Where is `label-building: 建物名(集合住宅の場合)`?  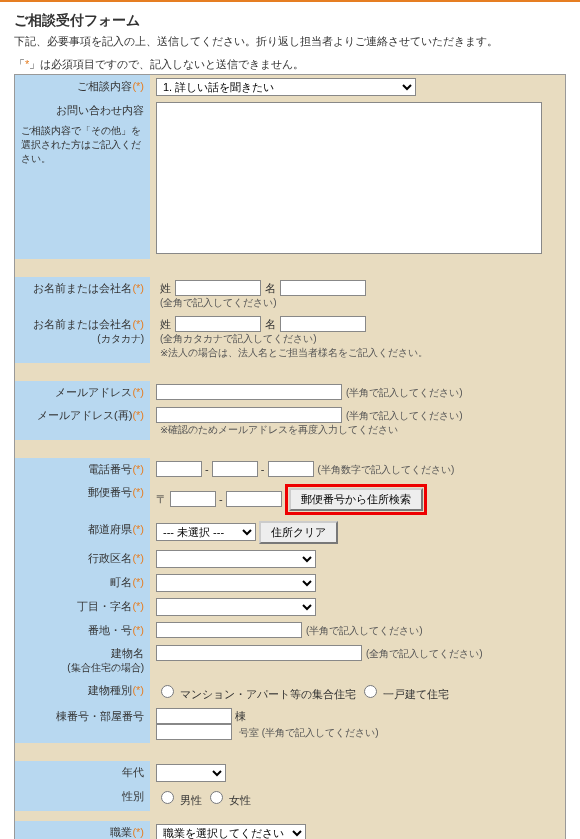
label-building: 建物名(集合住宅の場合) is located at coordinates (82, 660).